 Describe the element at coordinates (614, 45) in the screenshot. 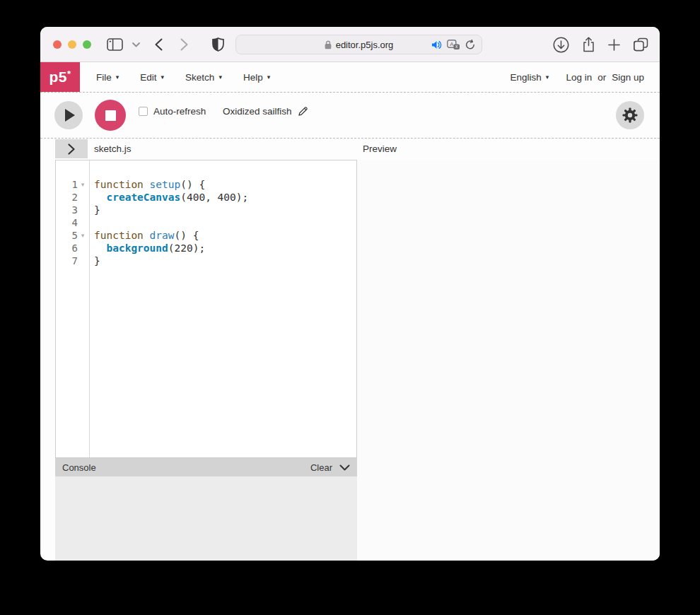

I see `new-tab-icon` at that location.